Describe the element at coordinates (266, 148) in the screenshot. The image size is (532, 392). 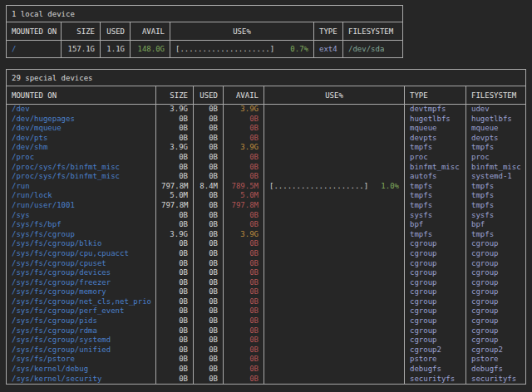
I see `table-row: /dev/shm 3.9G 0B 3.9G tmpfs tmpfs` at that location.